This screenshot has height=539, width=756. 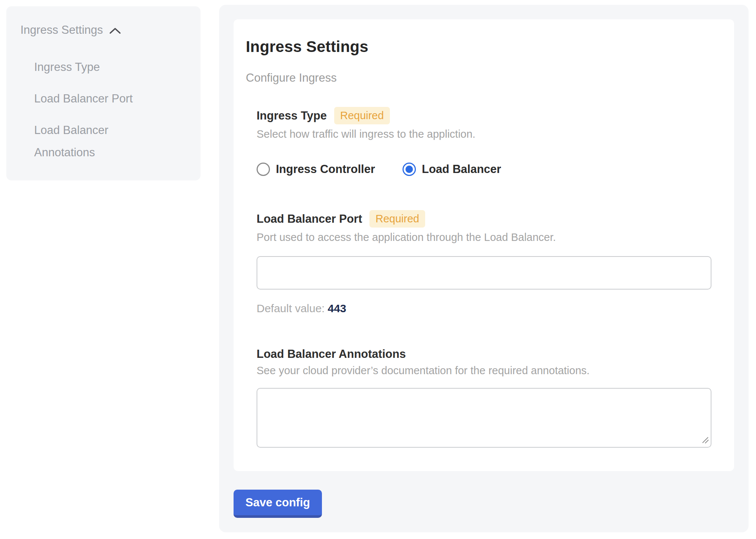 What do you see at coordinates (92, 67) in the screenshot?
I see `sidebar-item-ingress-type: Ingress Type` at bounding box center [92, 67].